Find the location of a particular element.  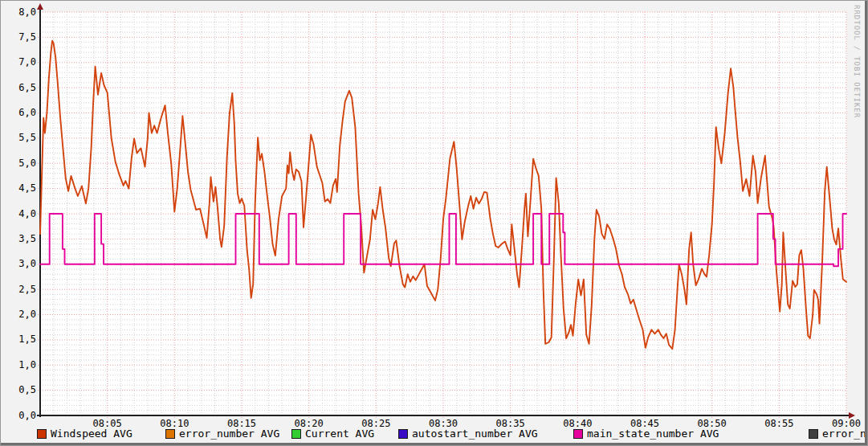

y-axis-label: 4,5 is located at coordinates (19, 188).